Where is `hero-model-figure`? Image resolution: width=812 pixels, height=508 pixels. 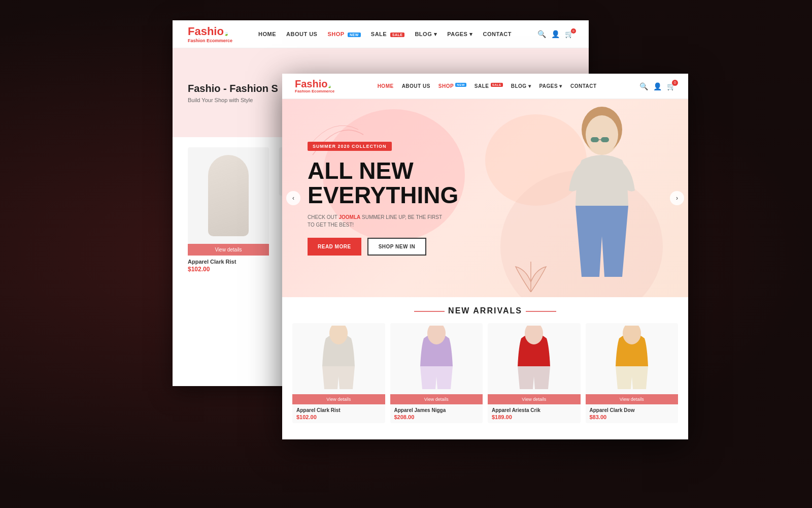
hero-model-figure is located at coordinates (602, 201).